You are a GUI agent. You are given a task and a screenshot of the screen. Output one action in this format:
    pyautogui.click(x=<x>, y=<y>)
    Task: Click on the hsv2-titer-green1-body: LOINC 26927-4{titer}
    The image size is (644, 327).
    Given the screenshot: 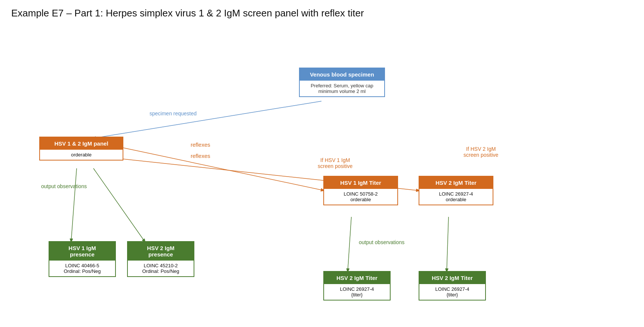 What is the action you would take?
    pyautogui.click(x=357, y=292)
    